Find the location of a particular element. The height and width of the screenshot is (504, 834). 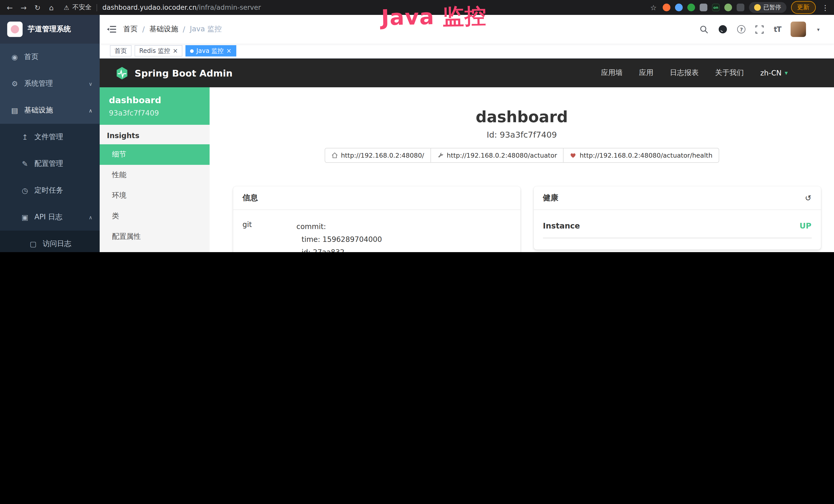

home-icon is located at coordinates (334, 155).